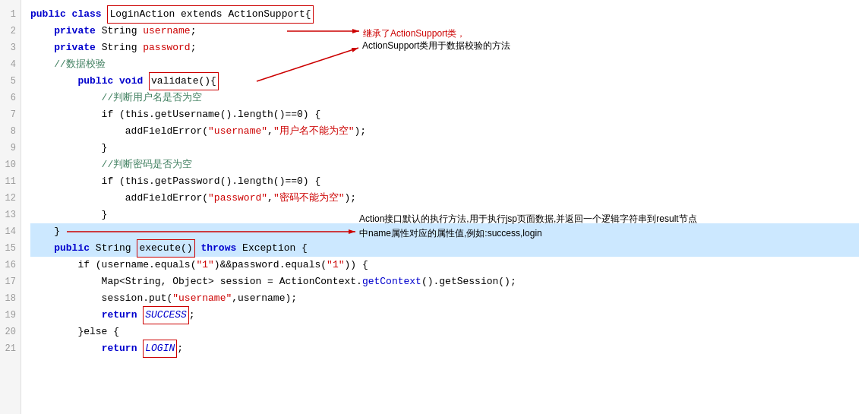 The image size is (868, 414). I want to click on code-line-20: }else {, so click(445, 332).